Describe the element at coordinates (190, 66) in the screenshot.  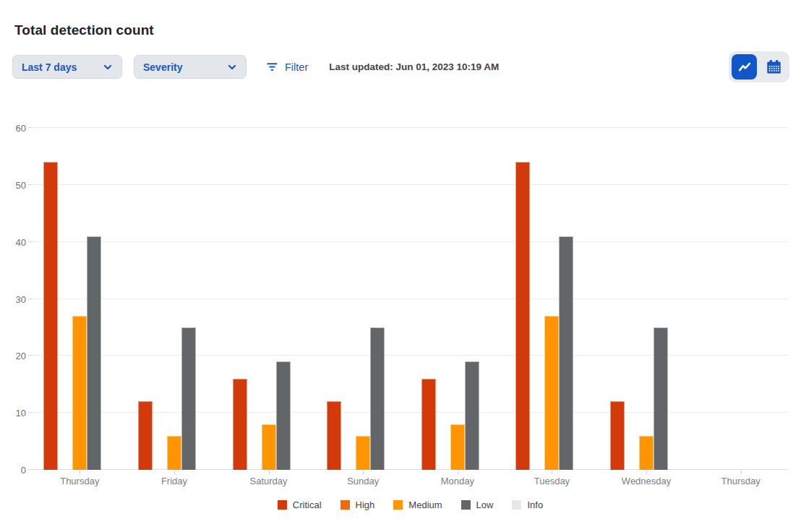
I see `group-by-select: Severity` at that location.